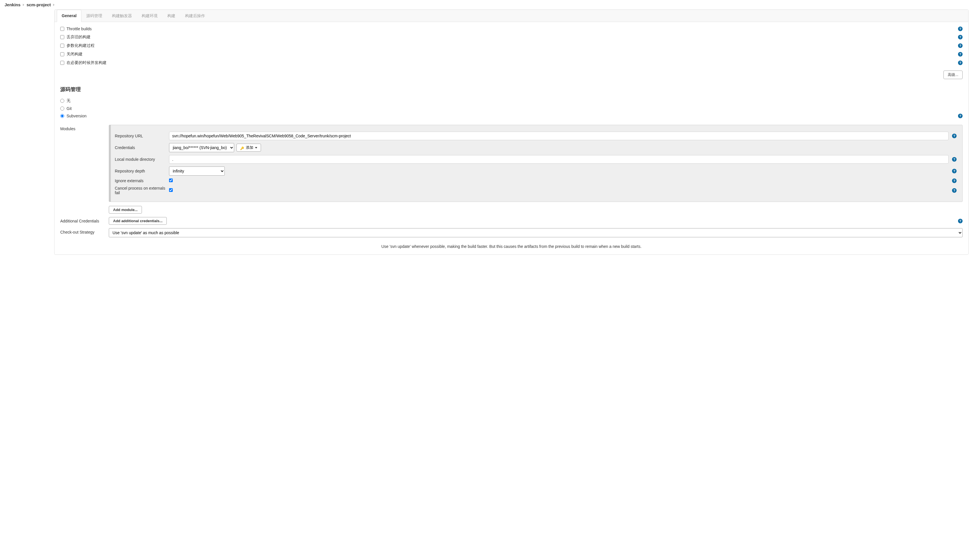 Image resolution: width=980 pixels, height=550 pixels. What do you see at coordinates (558, 136) in the screenshot?
I see `repo-url-input` at bounding box center [558, 136].